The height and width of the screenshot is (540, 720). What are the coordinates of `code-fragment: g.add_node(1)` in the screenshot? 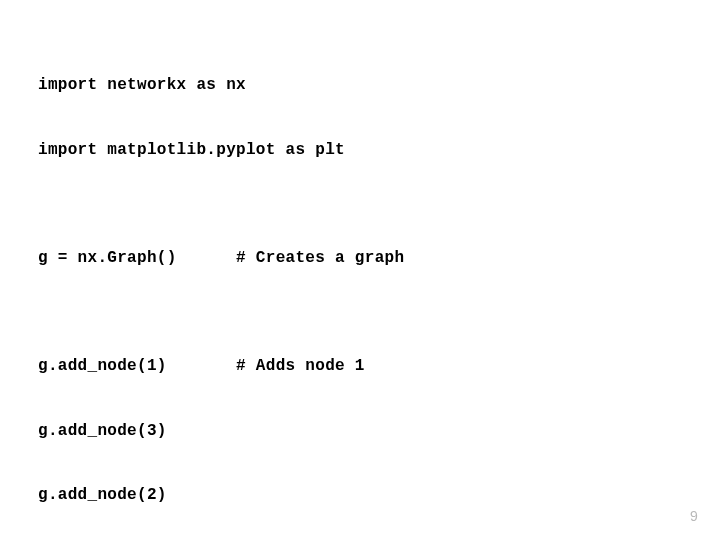 It's located at (137, 366).